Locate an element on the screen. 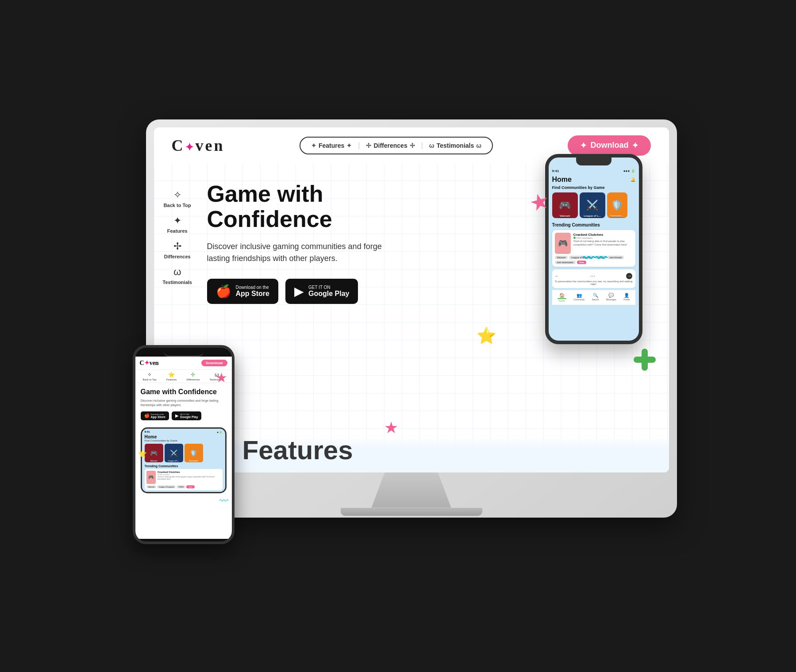 The image size is (796, 672). nav-features: ✦ Features ✦ is located at coordinates (331, 146).